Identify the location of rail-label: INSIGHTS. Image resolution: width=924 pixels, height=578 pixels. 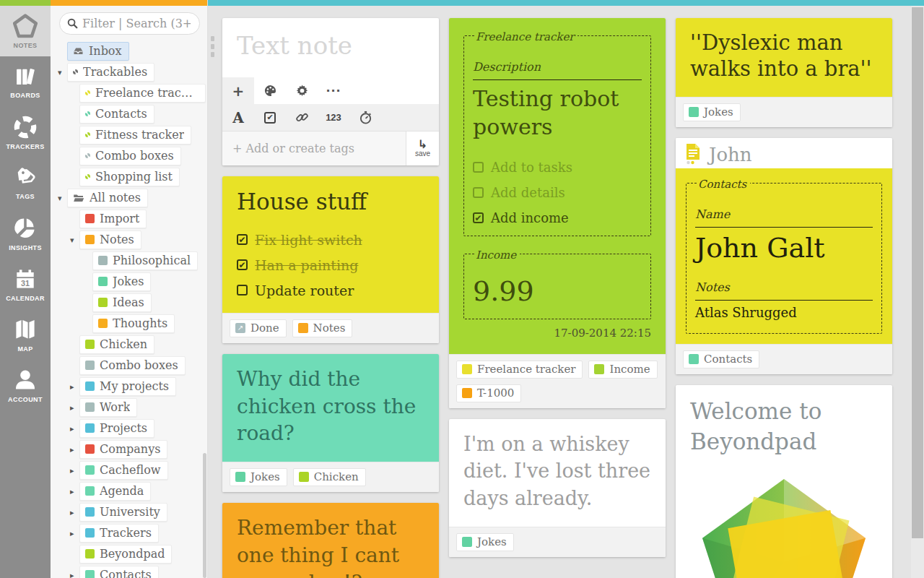
(25, 248).